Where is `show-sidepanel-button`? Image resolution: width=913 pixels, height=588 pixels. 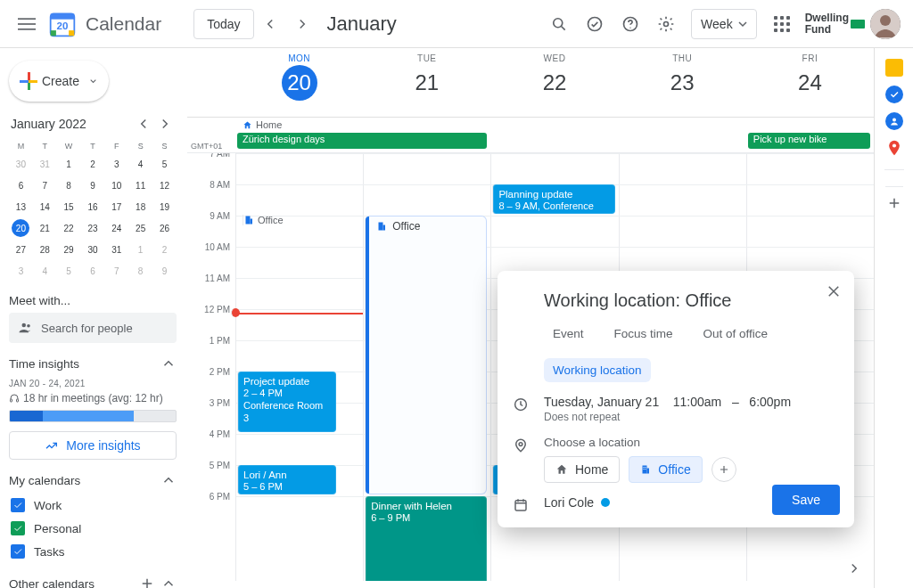 show-sidepanel-button is located at coordinates (854, 568).